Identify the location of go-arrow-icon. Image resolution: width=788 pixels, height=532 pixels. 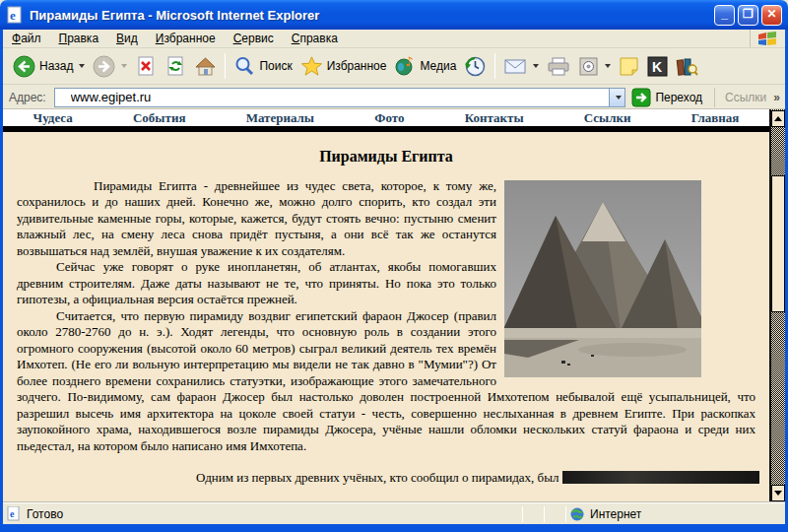
(641, 98).